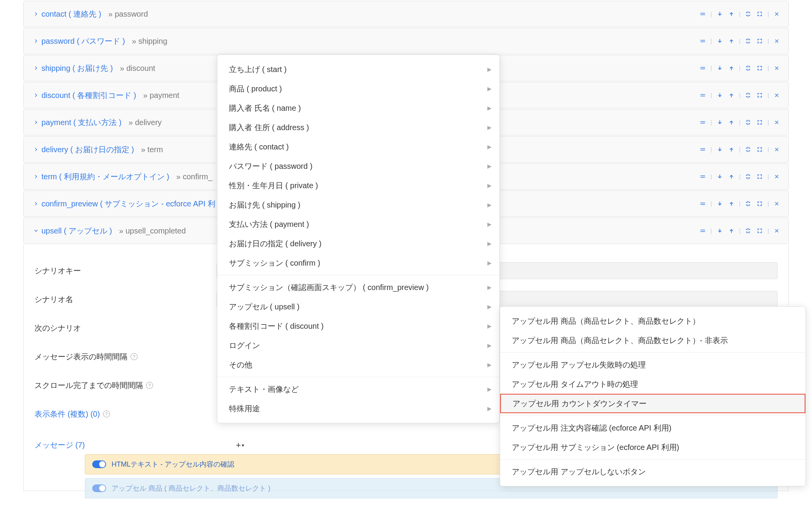 This screenshot has width=812, height=515. I want to click on scenario-label: contact ( 連絡先 ), so click(71, 14).